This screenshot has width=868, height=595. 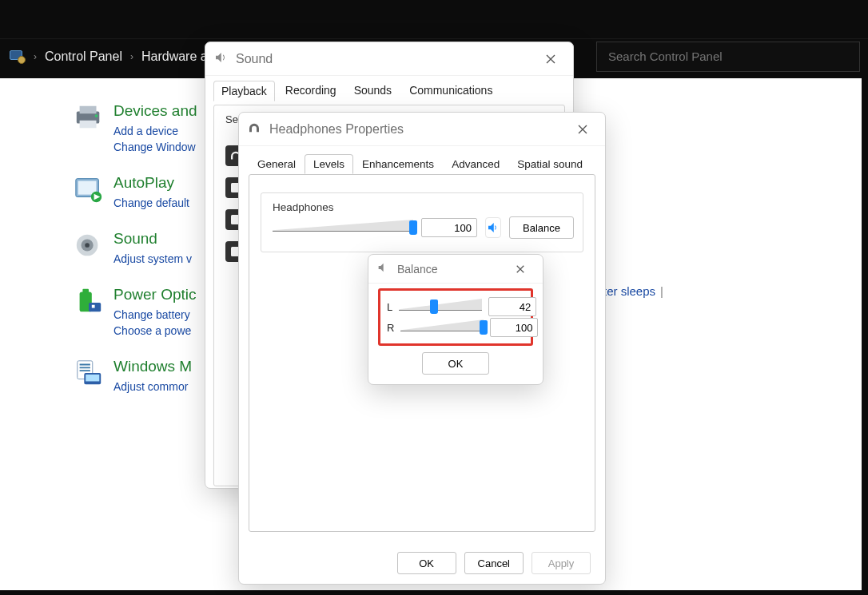 What do you see at coordinates (311, 91) in the screenshot?
I see `tab-recording: Recording` at bounding box center [311, 91].